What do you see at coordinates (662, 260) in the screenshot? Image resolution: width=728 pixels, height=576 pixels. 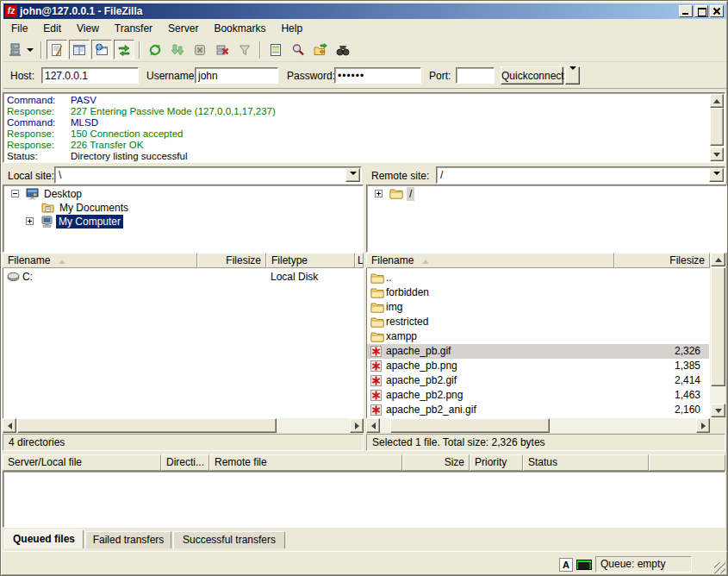 I see `remote-column-filesize: Filesize` at bounding box center [662, 260].